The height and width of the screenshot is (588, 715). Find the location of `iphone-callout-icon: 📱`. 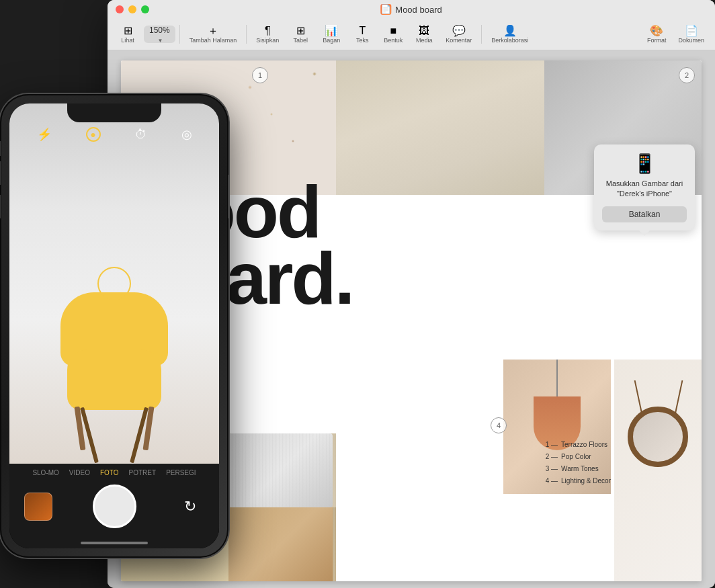

iphone-callout-icon: 📱 is located at coordinates (644, 164).